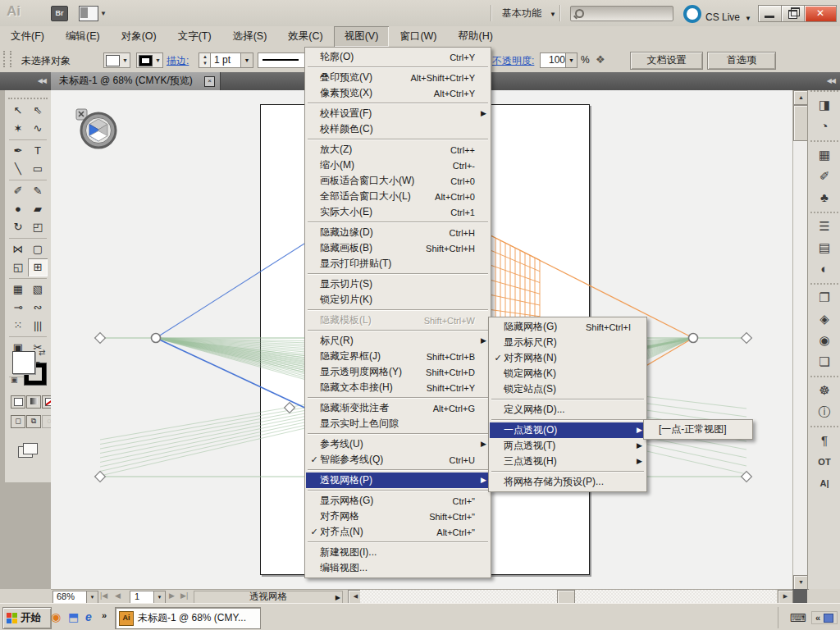 The height and width of the screenshot is (630, 840). I want to click on tools-grip, so click(28, 95).